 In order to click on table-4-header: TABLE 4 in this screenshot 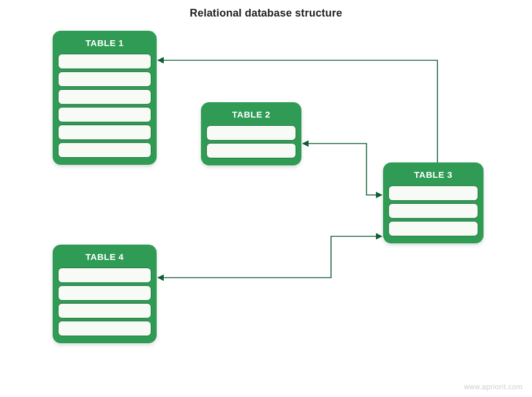, I will do `click(105, 256)`.